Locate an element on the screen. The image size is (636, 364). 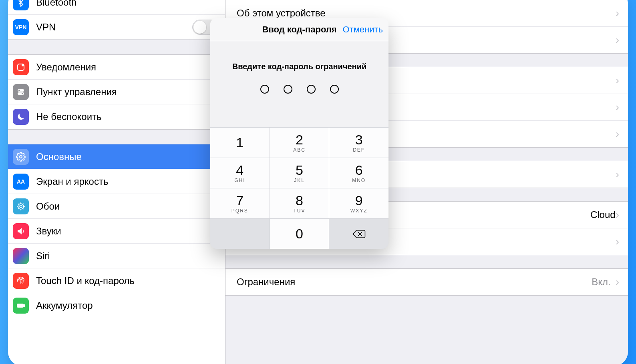
keypad-letters: ABC is located at coordinates (300, 150).